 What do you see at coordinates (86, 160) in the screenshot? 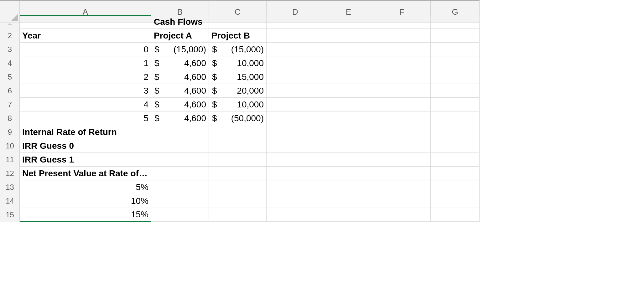
I see `cell-A11: IRR Guess 1` at bounding box center [86, 160].